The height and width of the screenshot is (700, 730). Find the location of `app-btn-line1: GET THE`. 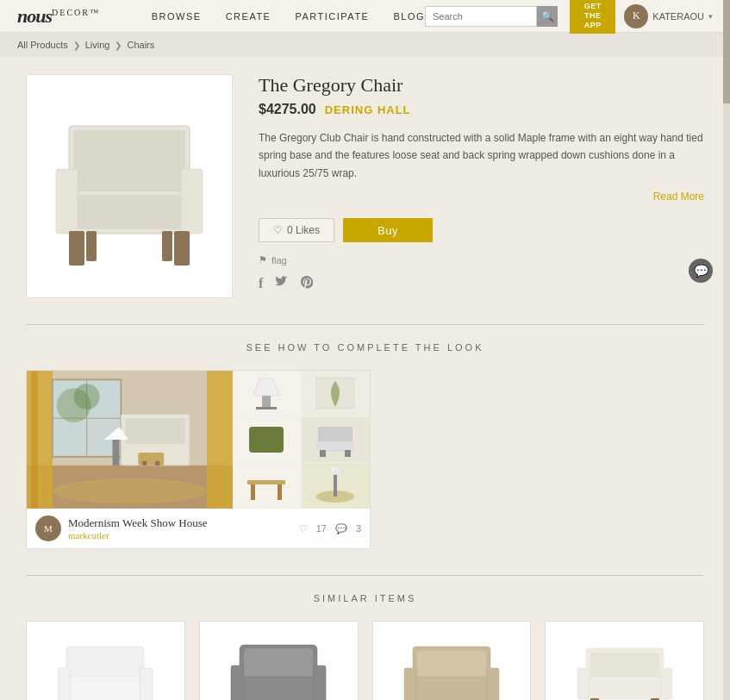

app-btn-line1: GET THE is located at coordinates (593, 11).